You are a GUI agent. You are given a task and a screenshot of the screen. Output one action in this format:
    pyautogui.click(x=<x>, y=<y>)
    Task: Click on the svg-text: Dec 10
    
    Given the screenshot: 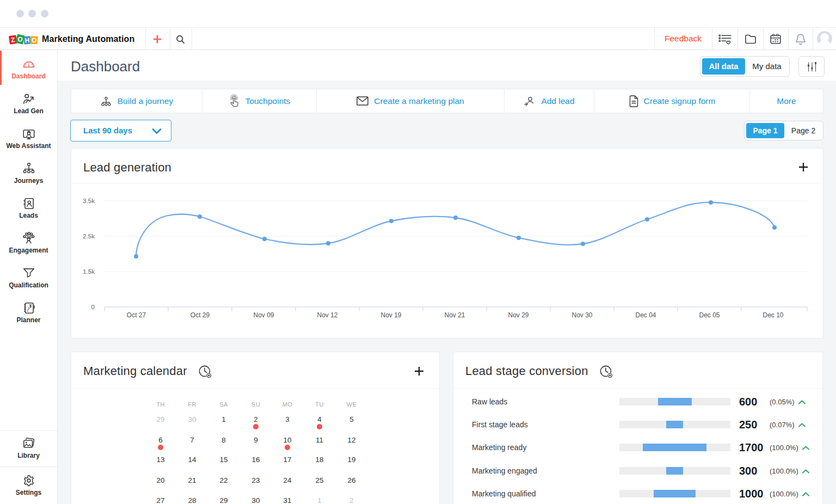 What is the action you would take?
    pyautogui.click(x=773, y=315)
    